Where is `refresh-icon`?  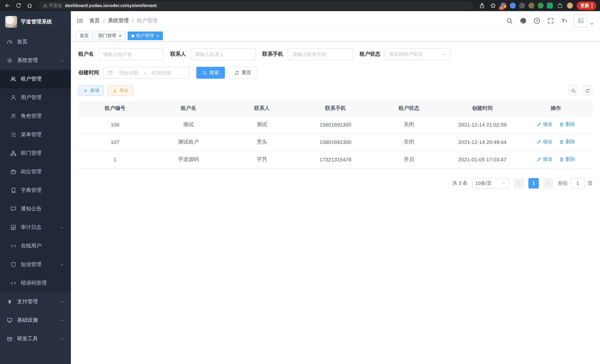
refresh-icon is located at coordinates (19, 6).